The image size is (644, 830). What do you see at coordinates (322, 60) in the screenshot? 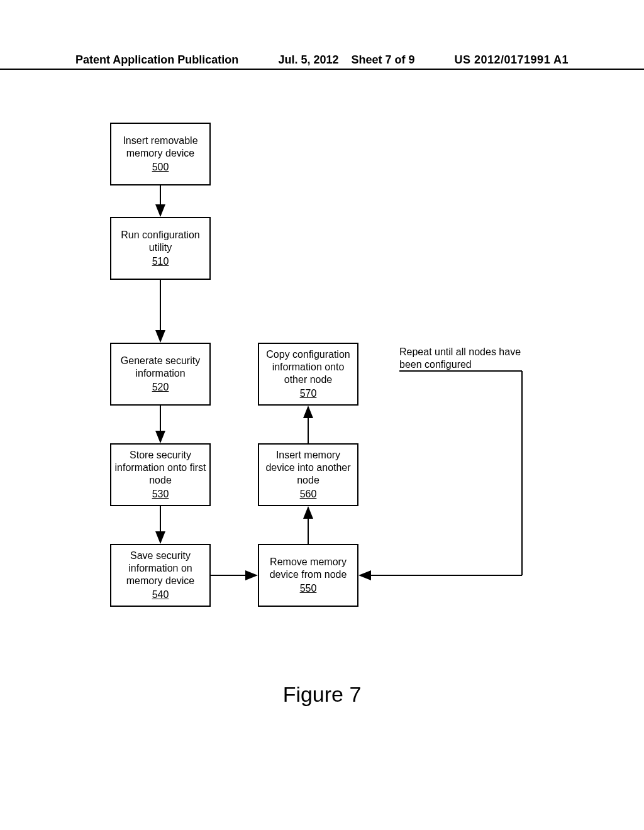
I see `header-row: Patent Application Publication Jul. 5, 2…` at bounding box center [322, 60].